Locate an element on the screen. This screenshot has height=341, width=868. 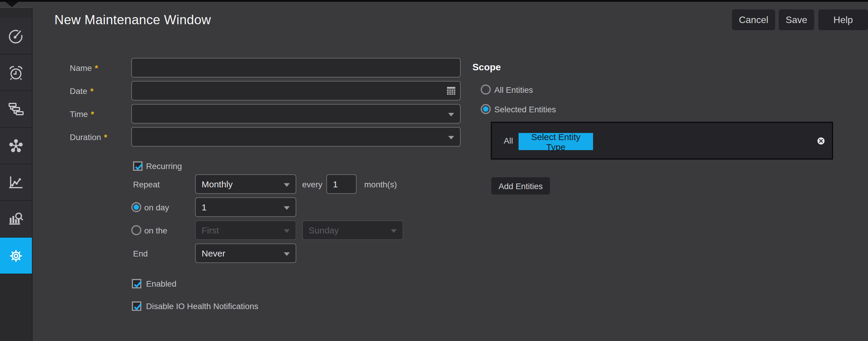
cancel-button: Cancel is located at coordinates (753, 20).